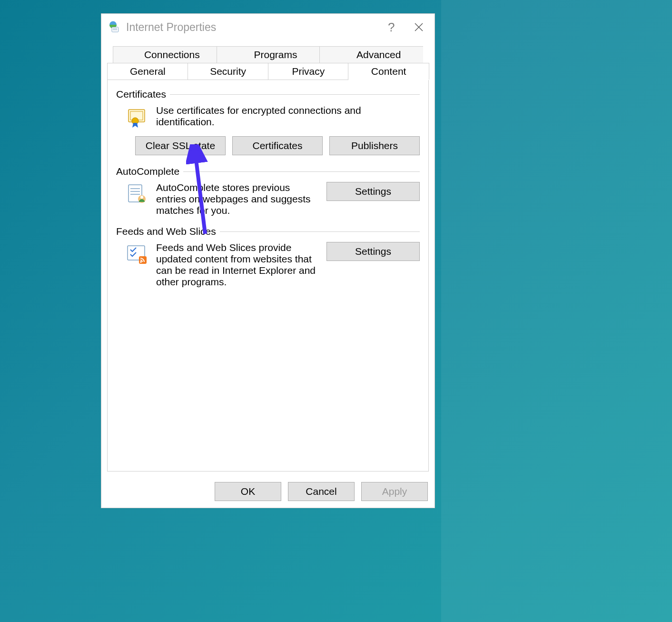 The image size is (672, 622). I want to click on internet-options-icon, so click(114, 27).